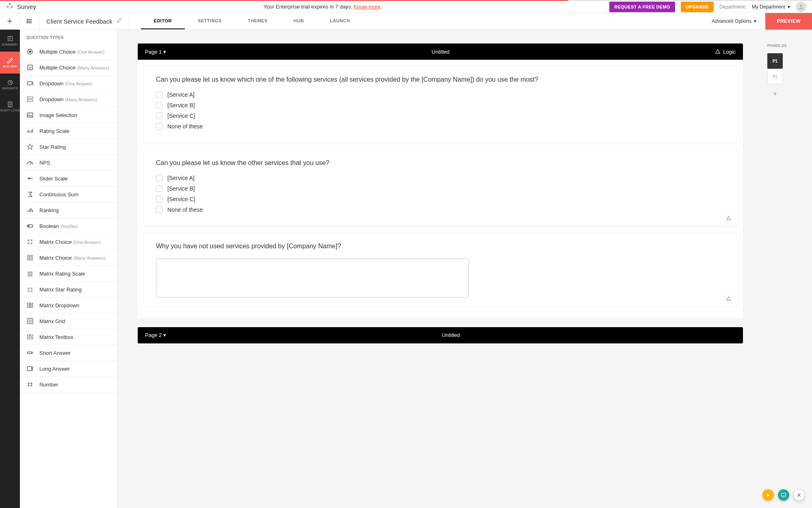 Image resolution: width=812 pixels, height=508 pixels. What do you see at coordinates (49, 384) in the screenshot?
I see `qtype-label: Number` at bounding box center [49, 384].